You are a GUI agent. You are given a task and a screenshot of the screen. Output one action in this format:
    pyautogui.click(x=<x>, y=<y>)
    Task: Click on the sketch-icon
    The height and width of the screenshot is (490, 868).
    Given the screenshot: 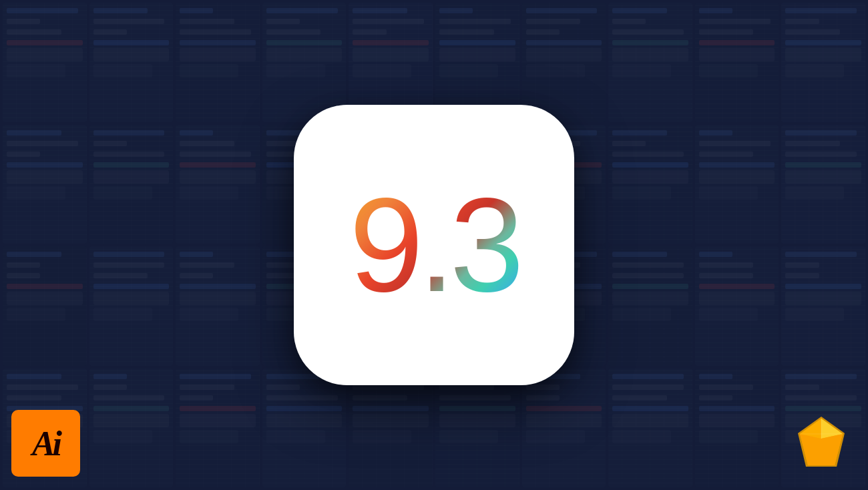 What is the action you would take?
    pyautogui.click(x=821, y=443)
    